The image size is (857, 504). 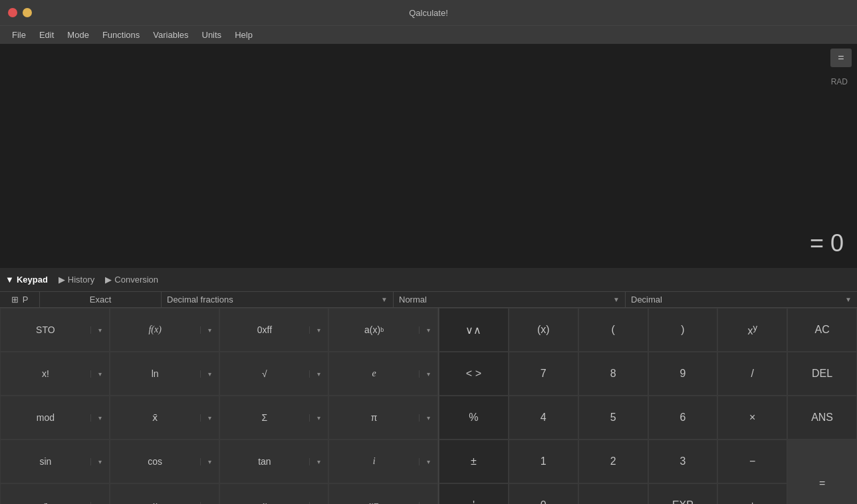 I want to click on key-cos-arrow: ▾, so click(x=209, y=461).